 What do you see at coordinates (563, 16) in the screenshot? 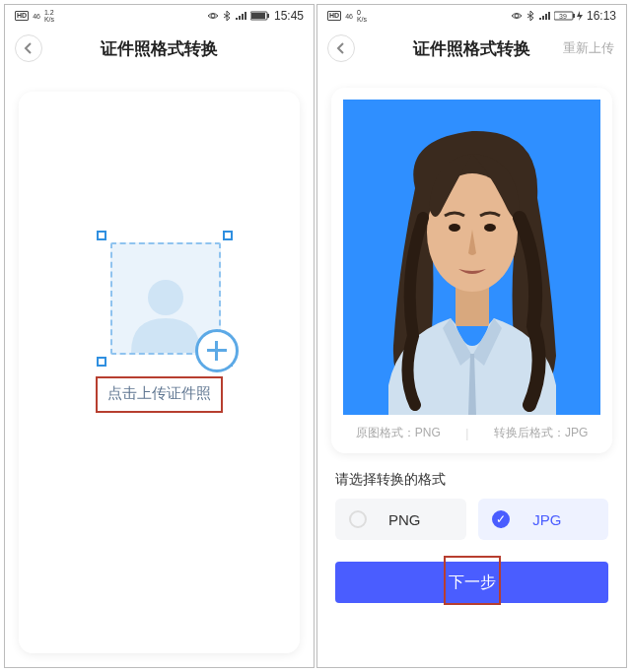
I see `svg-text: 39` at bounding box center [563, 16].